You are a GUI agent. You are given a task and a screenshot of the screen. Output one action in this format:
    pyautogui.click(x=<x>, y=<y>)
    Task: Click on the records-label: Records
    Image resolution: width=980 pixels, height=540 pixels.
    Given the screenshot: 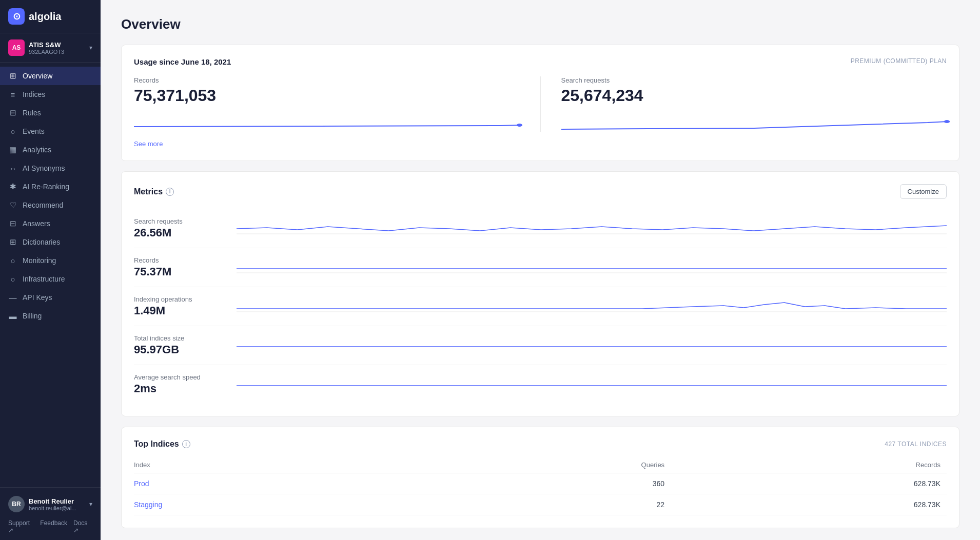 What is the action you would take?
    pyautogui.click(x=327, y=80)
    